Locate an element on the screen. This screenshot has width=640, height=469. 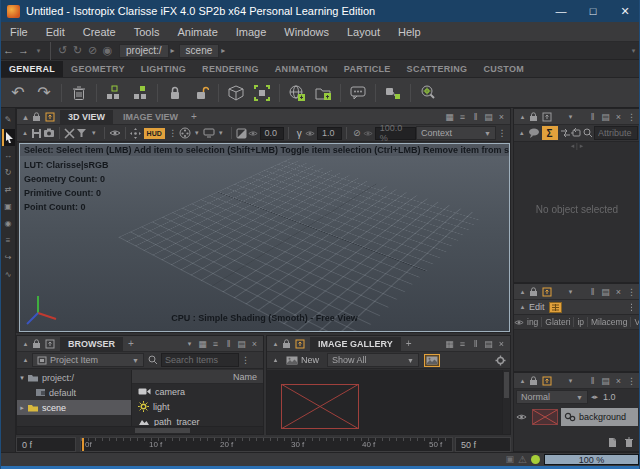
visibility-eye-icon is located at coordinates (519, 322).